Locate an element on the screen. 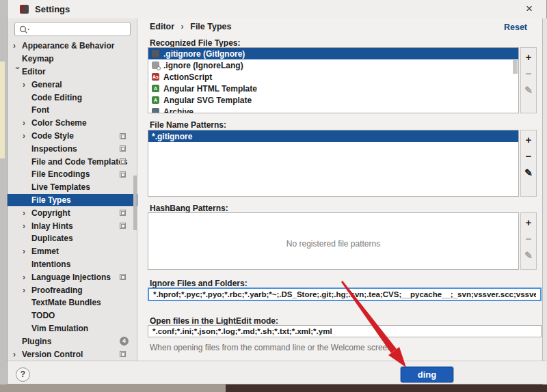 This screenshot has height=392, width=547. sidebar-item-todo: TODO is located at coordinates (72, 316).